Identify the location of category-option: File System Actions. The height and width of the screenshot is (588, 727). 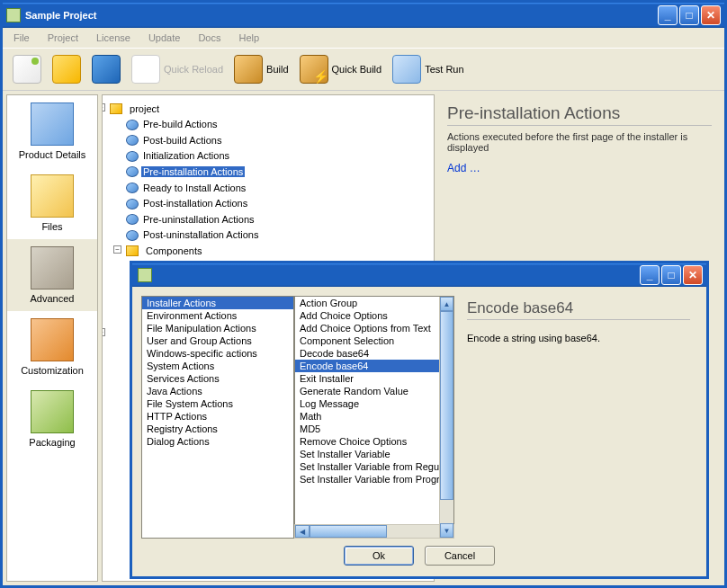
(218, 404).